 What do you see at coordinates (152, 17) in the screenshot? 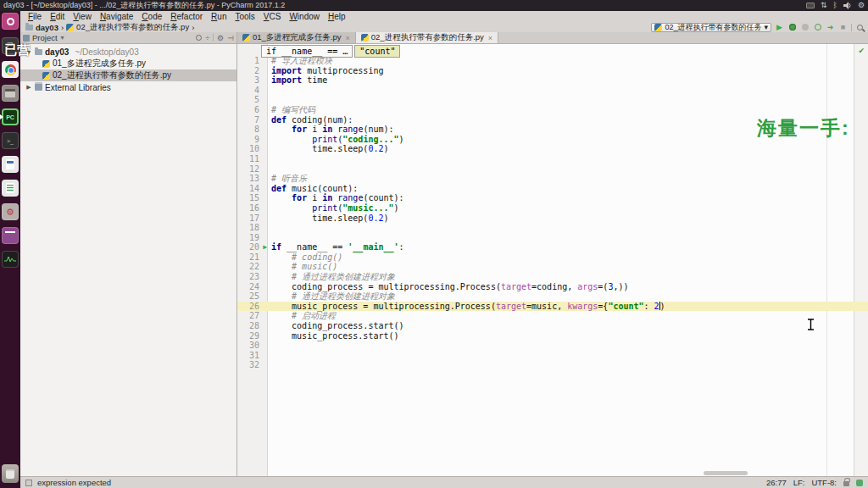
I see `menu-code: Code` at bounding box center [152, 17].